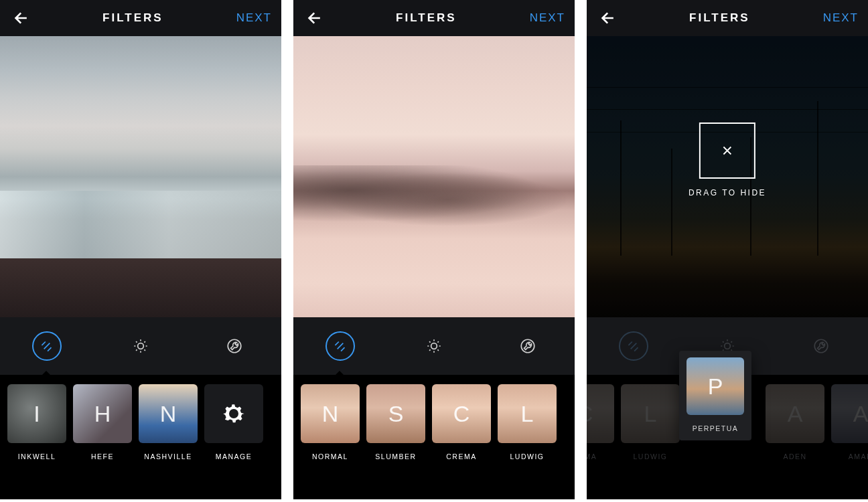 Image resolution: width=868 pixels, height=502 pixels. What do you see at coordinates (330, 456) in the screenshot?
I see `filter-label: NORMAL` at bounding box center [330, 456].